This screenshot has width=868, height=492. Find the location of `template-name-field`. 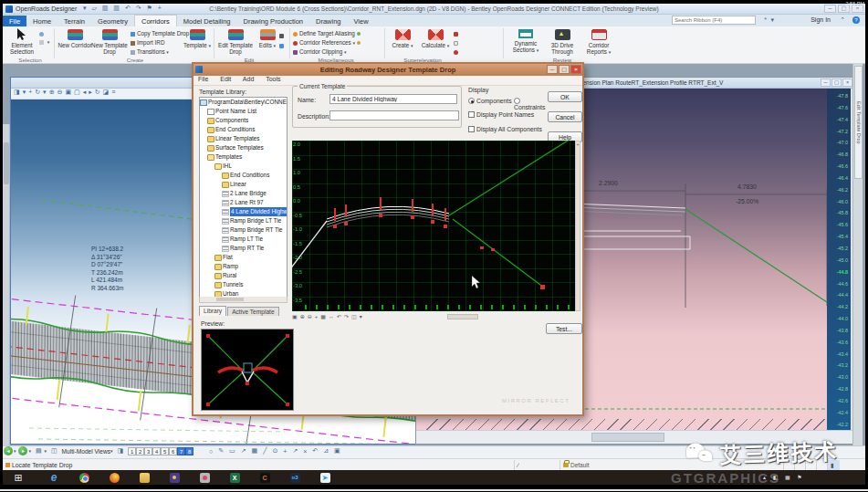

template-name-field is located at coordinates (393, 99).